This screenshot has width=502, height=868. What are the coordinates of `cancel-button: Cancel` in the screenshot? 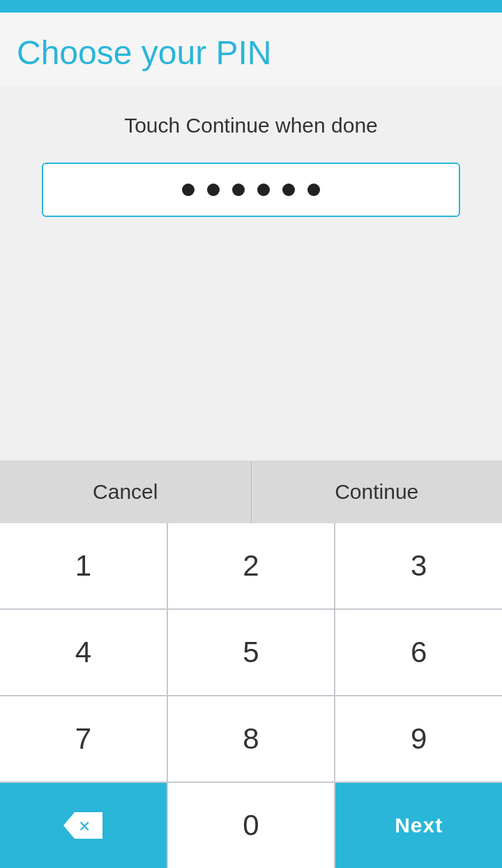 It's located at (126, 492).